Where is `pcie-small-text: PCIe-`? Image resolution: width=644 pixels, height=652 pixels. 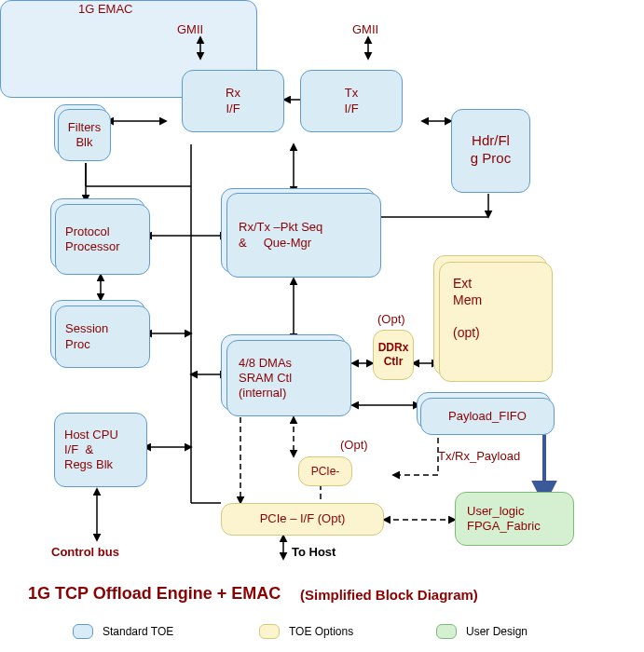
pcie-small-text: PCIe- is located at coordinates (326, 471).